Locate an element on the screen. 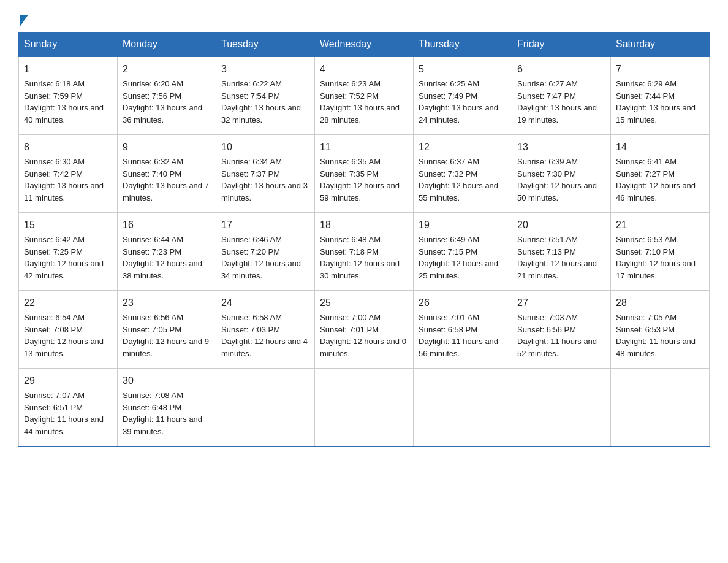 Image resolution: width=728 pixels, height=563 pixels. header-friday: Friday is located at coordinates (561, 45).